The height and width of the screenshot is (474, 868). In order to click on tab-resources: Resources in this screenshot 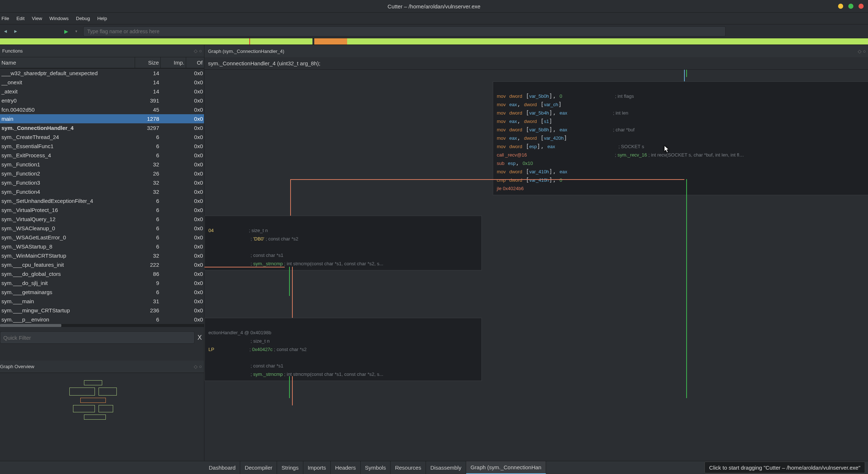, I will do `click(408, 468)`.